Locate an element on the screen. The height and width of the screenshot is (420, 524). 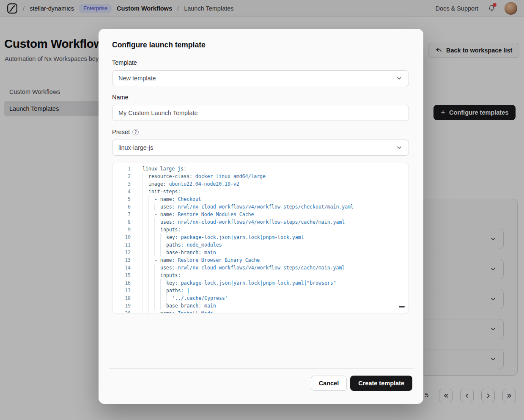
line-number: 7 is located at coordinates (128, 214).